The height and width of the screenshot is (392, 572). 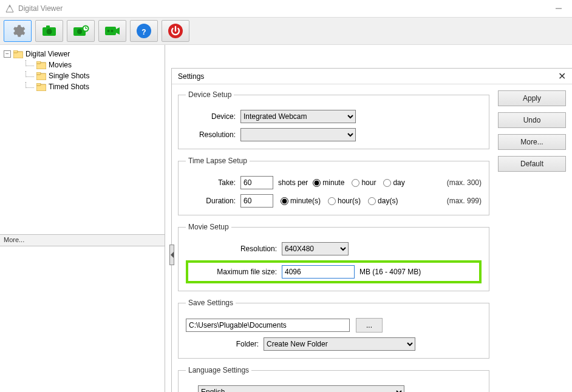 What do you see at coordinates (69, 76) in the screenshot?
I see `tree-label: Single Shots` at bounding box center [69, 76].